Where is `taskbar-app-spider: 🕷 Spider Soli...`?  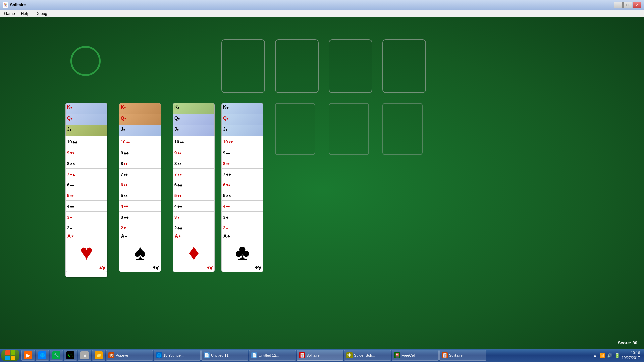 taskbar-app-spider: 🕷 Spider Soli... is located at coordinates (368, 355).